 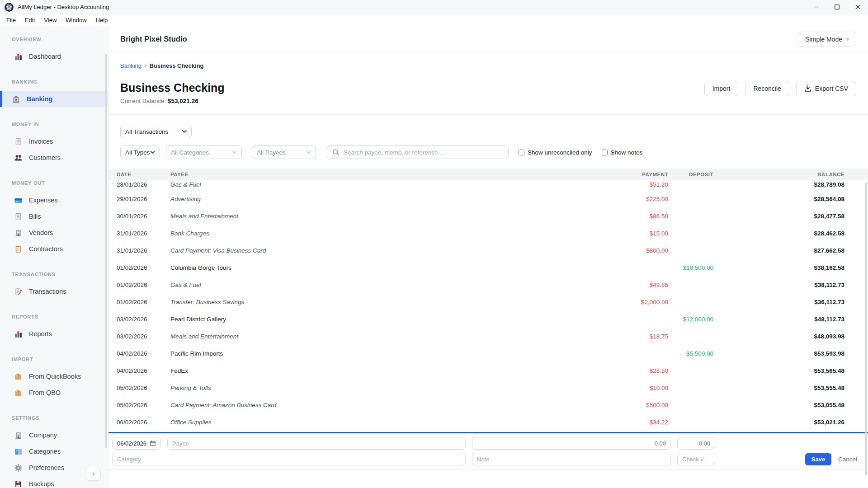 I want to click on export-csv-button: Export CSV, so click(x=826, y=89).